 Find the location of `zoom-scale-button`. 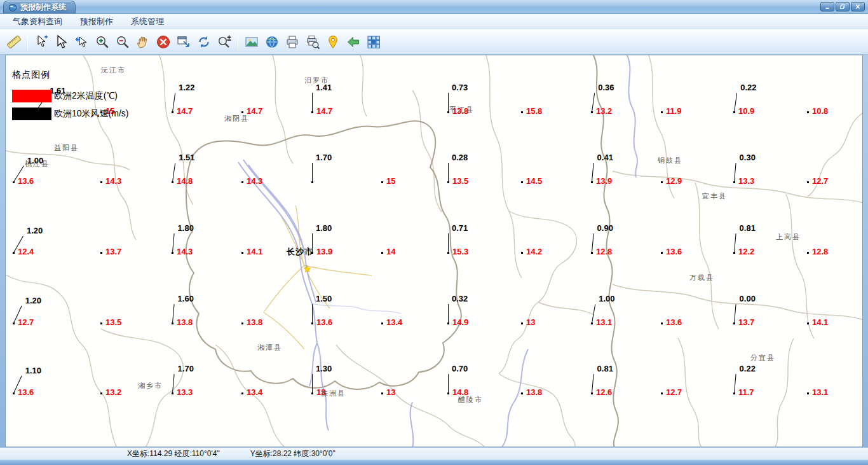

zoom-scale-button is located at coordinates (224, 42).